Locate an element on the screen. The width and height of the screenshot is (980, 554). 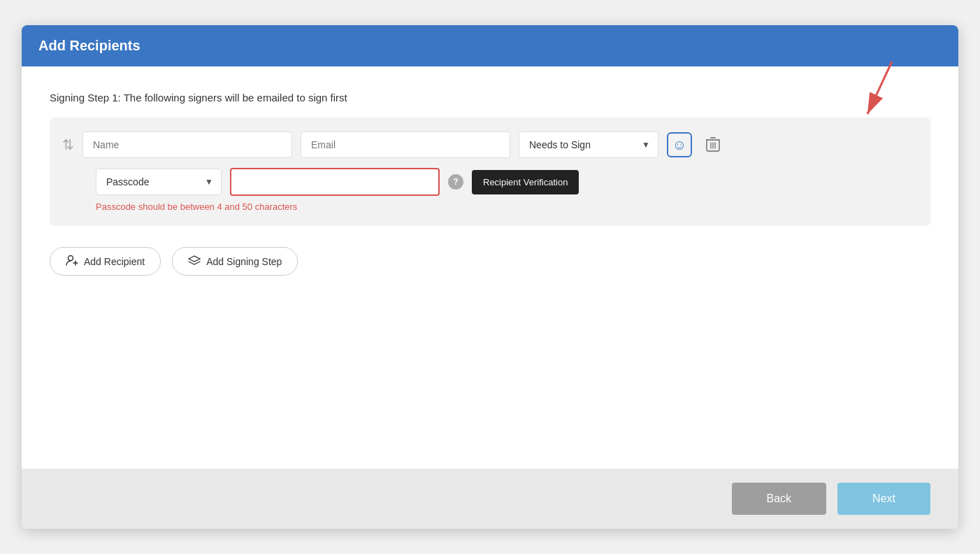
recipient-verification-button: Recipient Verification is located at coordinates (526, 182).